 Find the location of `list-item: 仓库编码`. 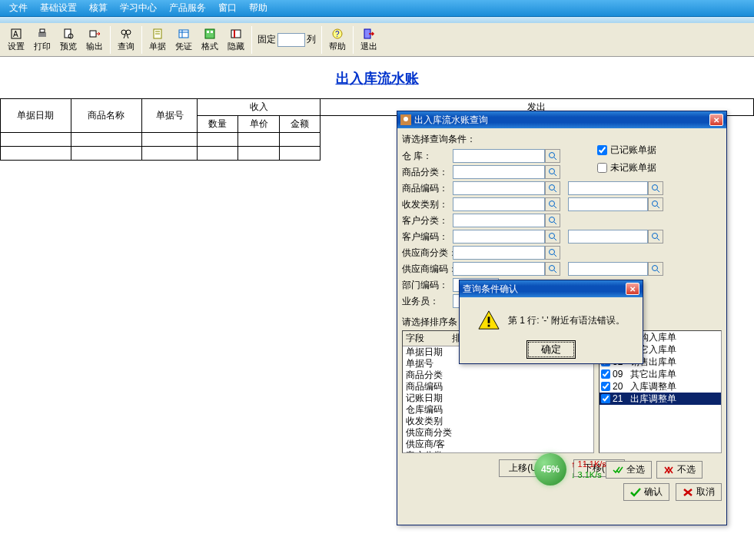

list-item: 仓库编码 is located at coordinates (498, 410).